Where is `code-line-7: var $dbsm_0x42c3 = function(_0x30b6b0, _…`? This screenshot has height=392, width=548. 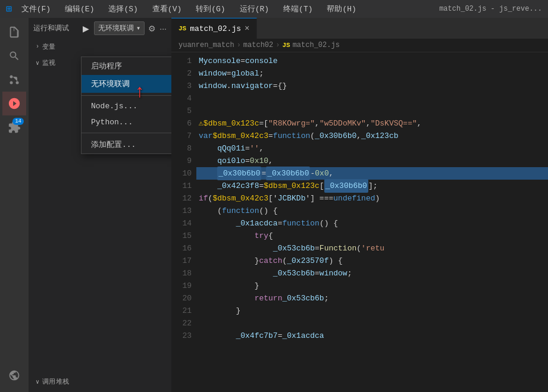 code-line-7: var $dbsm_0x42c3 = function(_0x30b6b0, _… is located at coordinates (372, 136).